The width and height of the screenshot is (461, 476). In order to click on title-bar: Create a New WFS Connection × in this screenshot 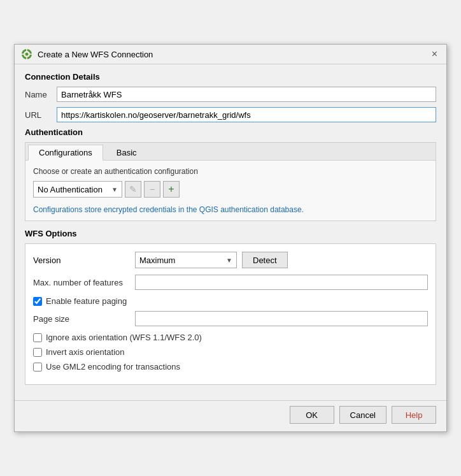, I will do `click(230, 55)`.